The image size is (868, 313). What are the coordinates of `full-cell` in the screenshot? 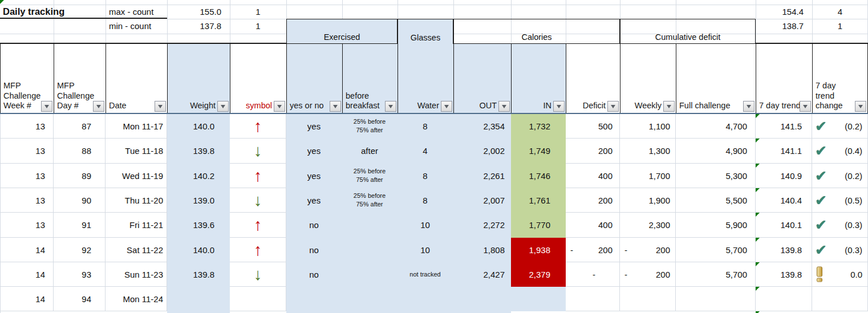 It's located at (716, 299).